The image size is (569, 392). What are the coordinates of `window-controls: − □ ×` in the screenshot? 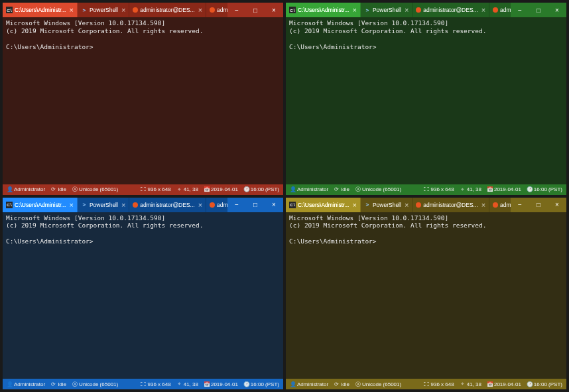 It's located at (255, 204).